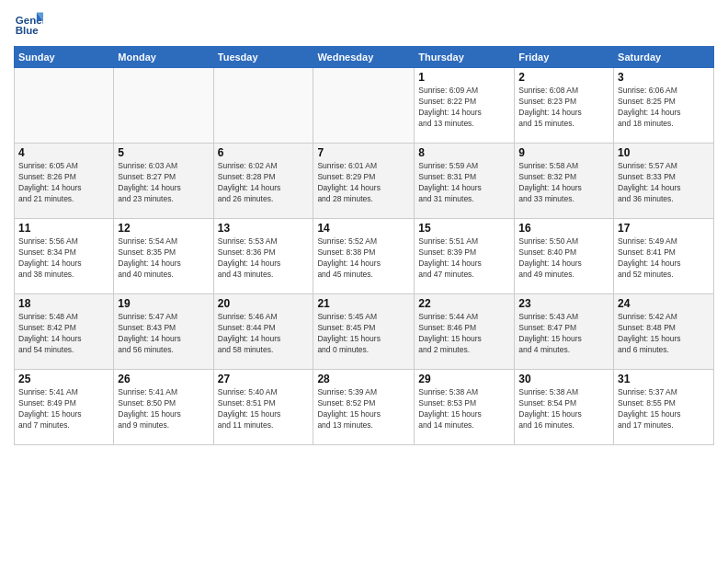 This screenshot has width=728, height=563. I want to click on day-info: Sunrise: 5:44 AM Sunset: 8:46 PM Dayligh…, so click(464, 334).